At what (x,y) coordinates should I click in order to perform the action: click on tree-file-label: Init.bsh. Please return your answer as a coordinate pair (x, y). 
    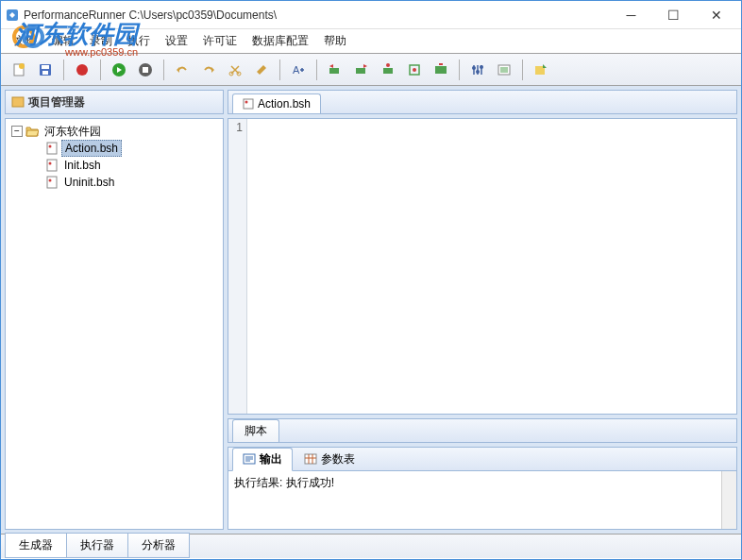
    Looking at the image, I should click on (83, 165).